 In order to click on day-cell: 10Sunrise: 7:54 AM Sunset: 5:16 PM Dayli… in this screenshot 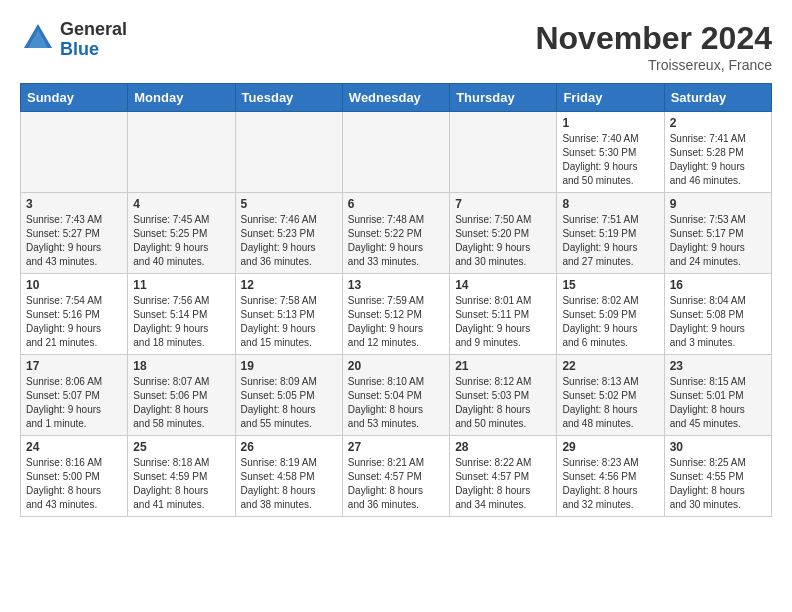, I will do `click(74, 314)`.